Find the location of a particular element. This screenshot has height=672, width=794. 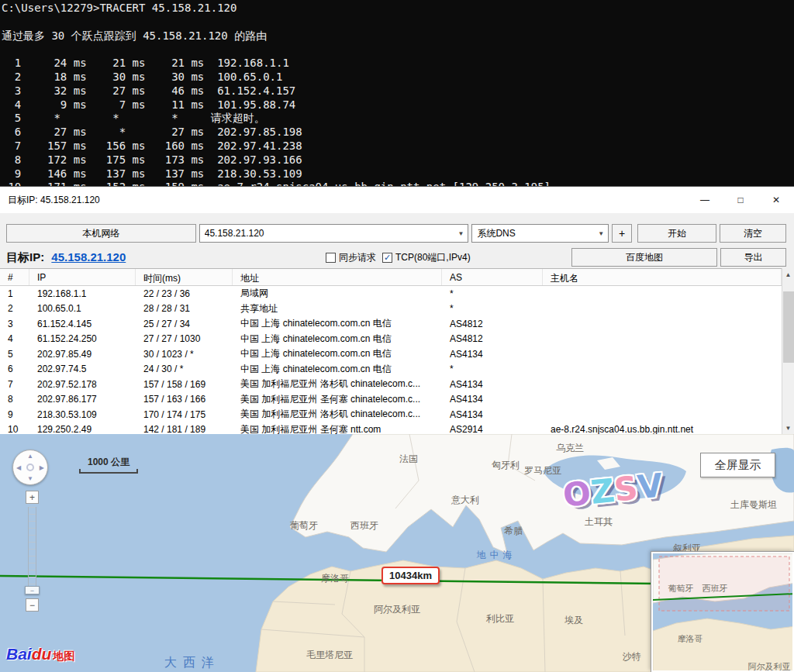

pan-left-icon: ◀ is located at coordinates (19, 468).